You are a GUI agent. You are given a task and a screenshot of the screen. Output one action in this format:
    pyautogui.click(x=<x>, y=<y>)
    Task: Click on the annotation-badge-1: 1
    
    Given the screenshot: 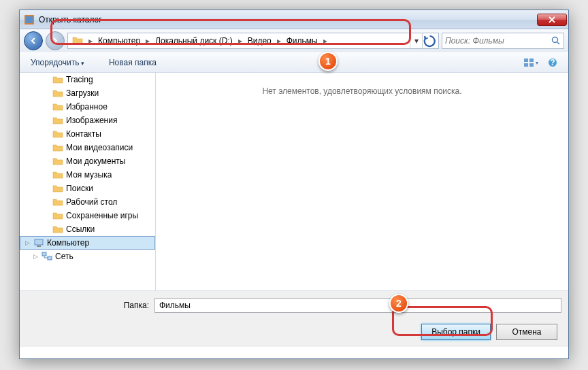 What is the action you would take?
    pyautogui.click(x=328, y=61)
    